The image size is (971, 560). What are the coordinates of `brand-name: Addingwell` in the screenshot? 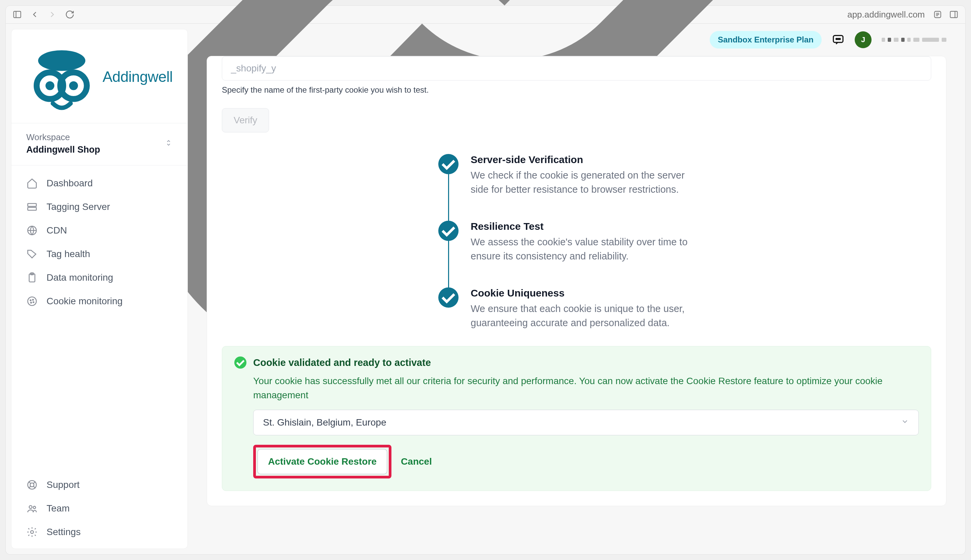 It's located at (138, 77).